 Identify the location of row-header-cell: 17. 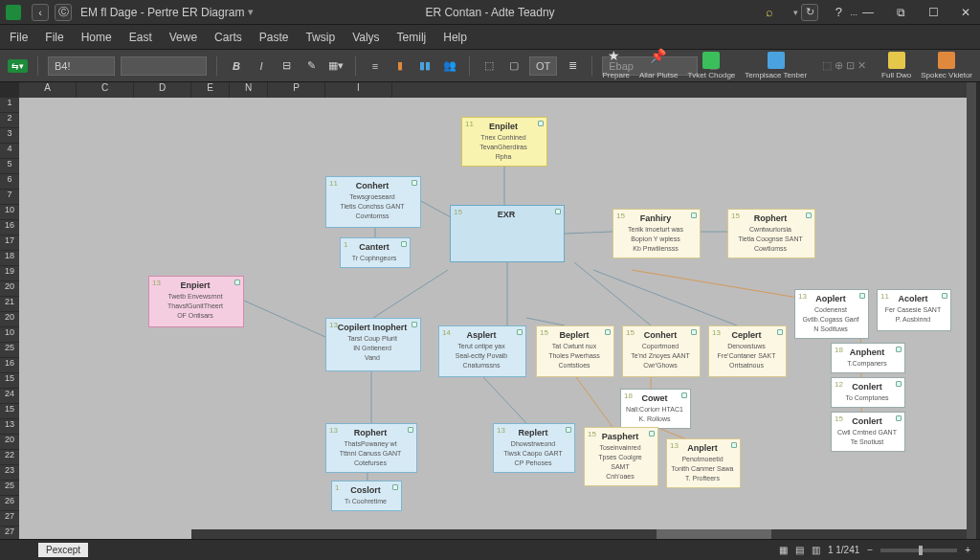
(10, 243).